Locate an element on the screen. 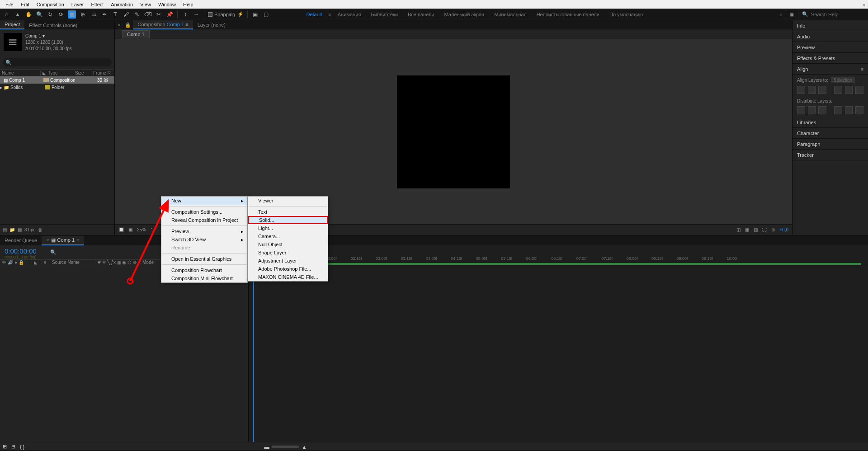 The width and height of the screenshot is (868, 460). anchor-tool-icon: ⊕ is located at coordinates (83, 14).